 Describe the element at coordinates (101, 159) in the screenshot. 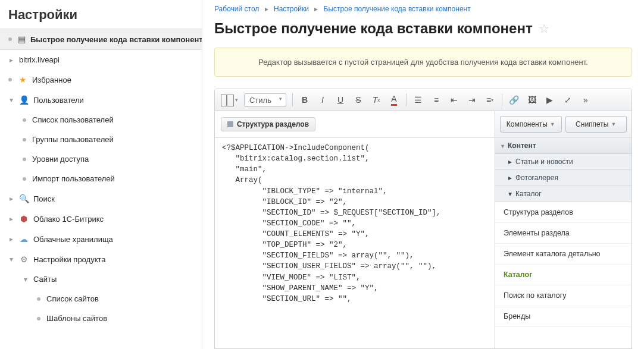

I see `sidebar-item-access-levels: Уровни доступа` at that location.